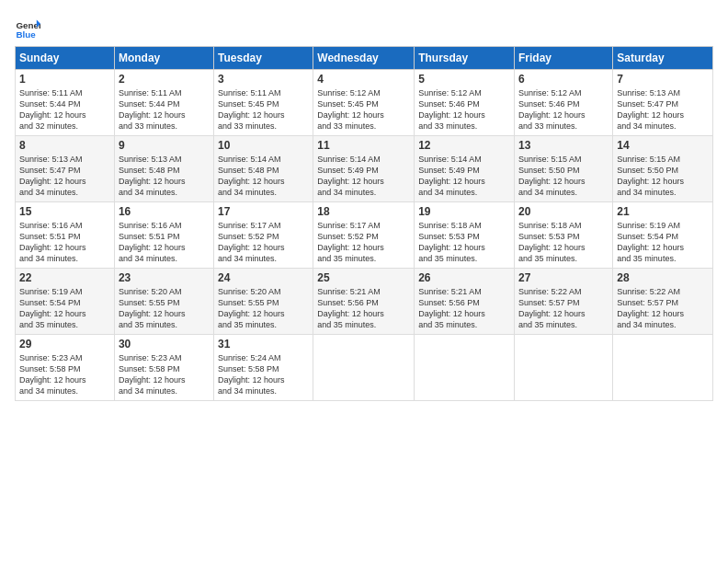 This screenshot has height=563, width=728. What do you see at coordinates (564, 302) in the screenshot?
I see `calendar-day: 27 Sunrise: 5:22 AMSunset: 5:57 PMDaylig…` at bounding box center [564, 302].